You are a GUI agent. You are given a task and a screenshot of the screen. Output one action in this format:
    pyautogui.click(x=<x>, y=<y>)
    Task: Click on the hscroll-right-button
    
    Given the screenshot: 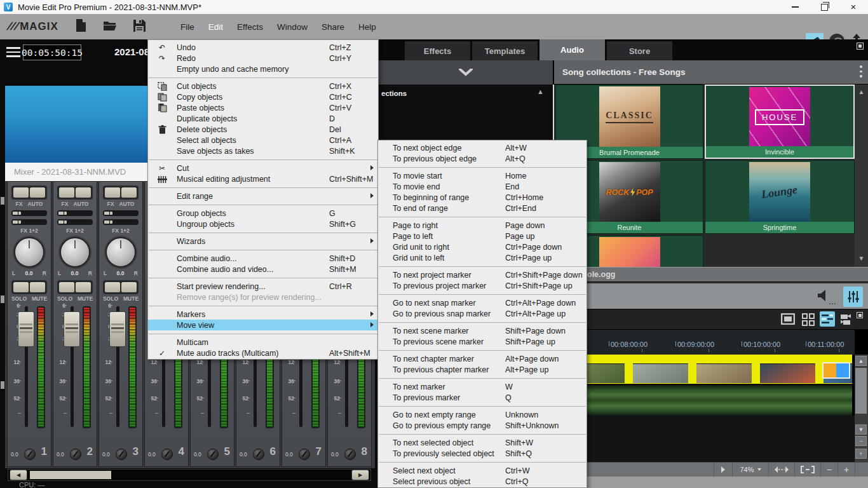 What is the action you would take?
    pyautogui.click(x=723, y=470)
    